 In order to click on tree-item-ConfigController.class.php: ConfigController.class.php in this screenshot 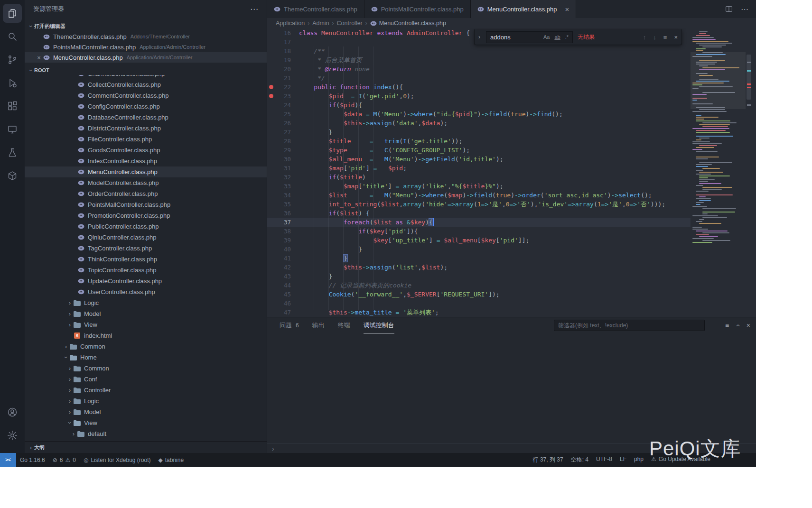, I will do `click(146, 106)`.